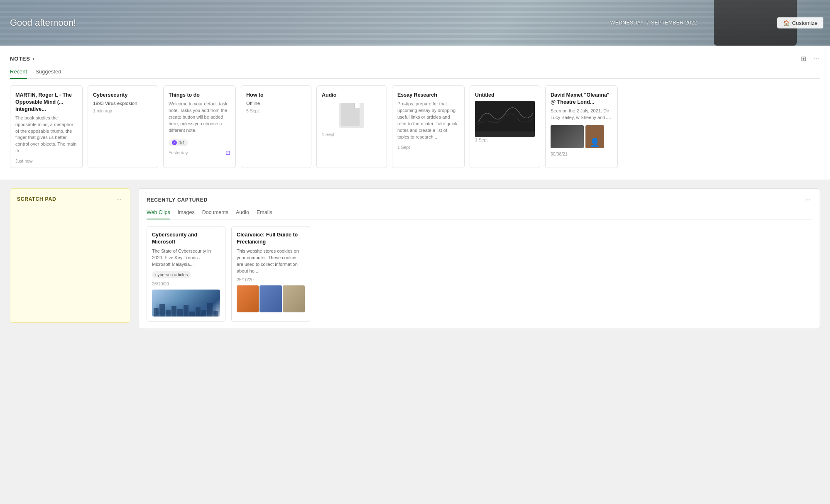 The width and height of the screenshot is (830, 504). I want to click on note-card-title: MARTIN, Roger L - The Opposable Mind (..…, so click(47, 102).